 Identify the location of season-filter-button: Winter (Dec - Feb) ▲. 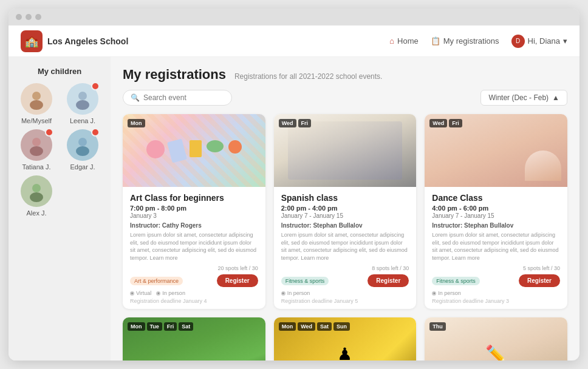
(524, 98).